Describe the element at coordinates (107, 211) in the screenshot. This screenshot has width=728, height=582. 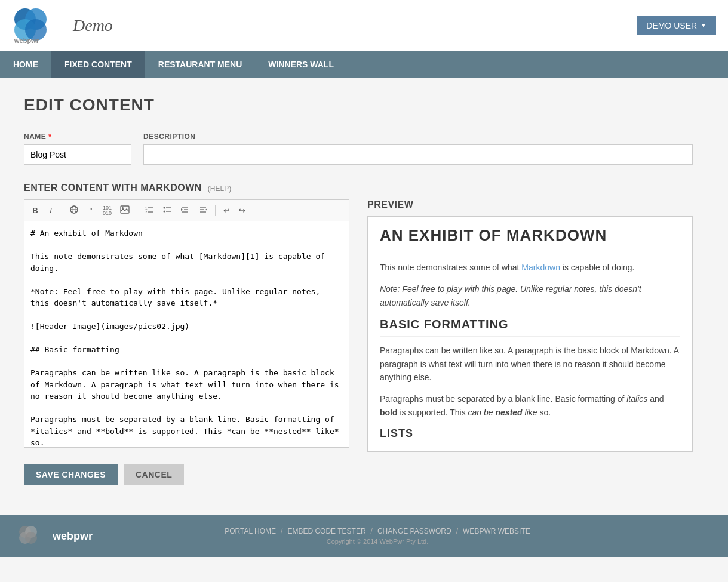
I see `code-button: 101010` at that location.